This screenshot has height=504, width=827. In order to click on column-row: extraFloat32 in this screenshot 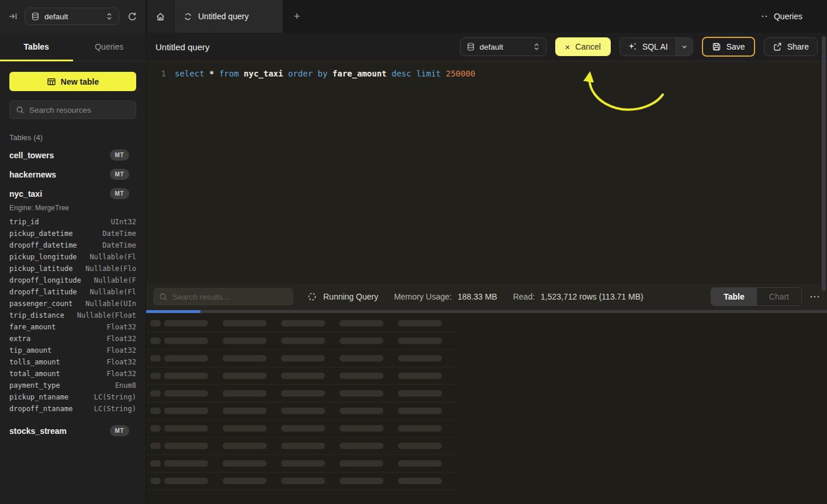, I will do `click(72, 340)`.